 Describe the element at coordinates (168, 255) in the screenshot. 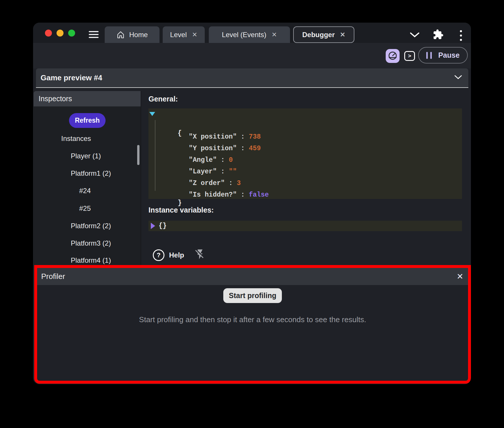

I see `help-button: ? Help` at that location.